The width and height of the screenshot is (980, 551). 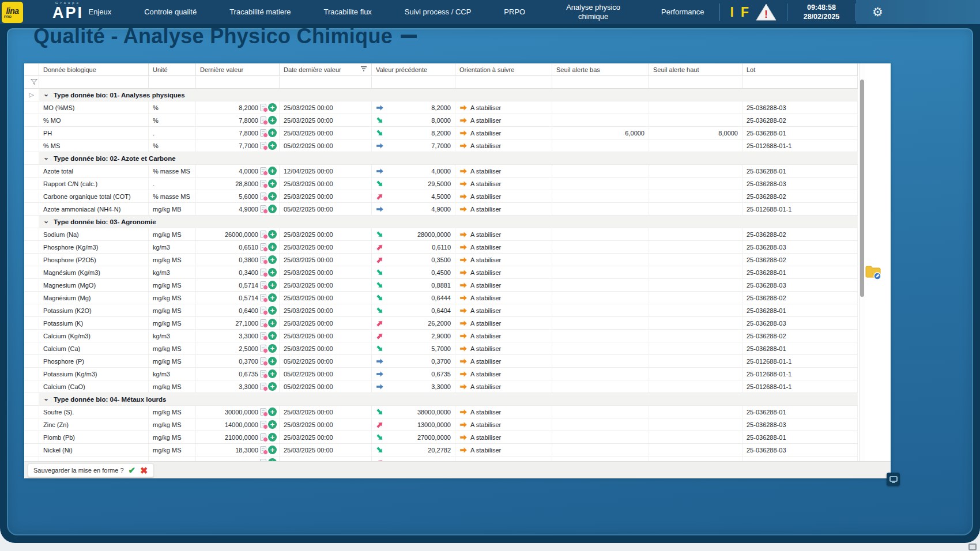 I want to click on group-header-row: ⌄Type donnée bio: 02- Azote et Carbone, so click(x=441, y=158).